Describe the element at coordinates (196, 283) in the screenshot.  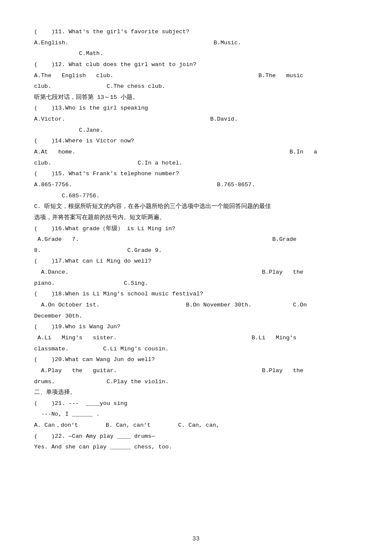
I see `text-line-23: piano. C.Sing.` at that location.